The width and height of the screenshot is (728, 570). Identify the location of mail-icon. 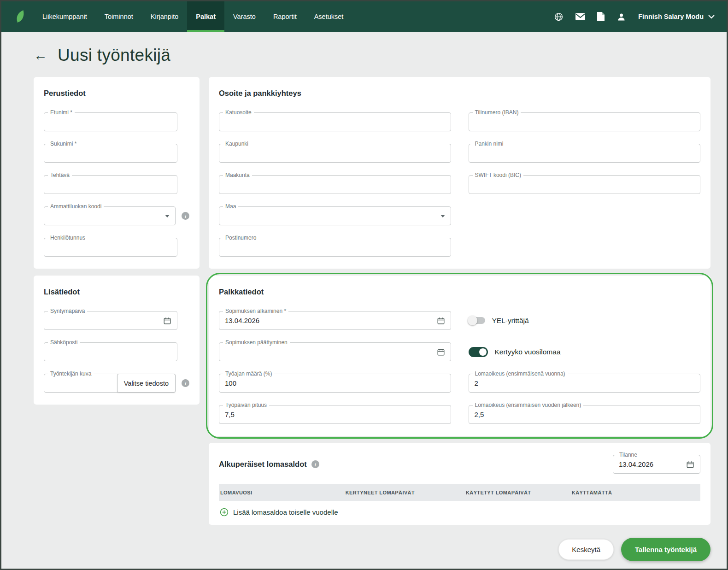
(581, 17).